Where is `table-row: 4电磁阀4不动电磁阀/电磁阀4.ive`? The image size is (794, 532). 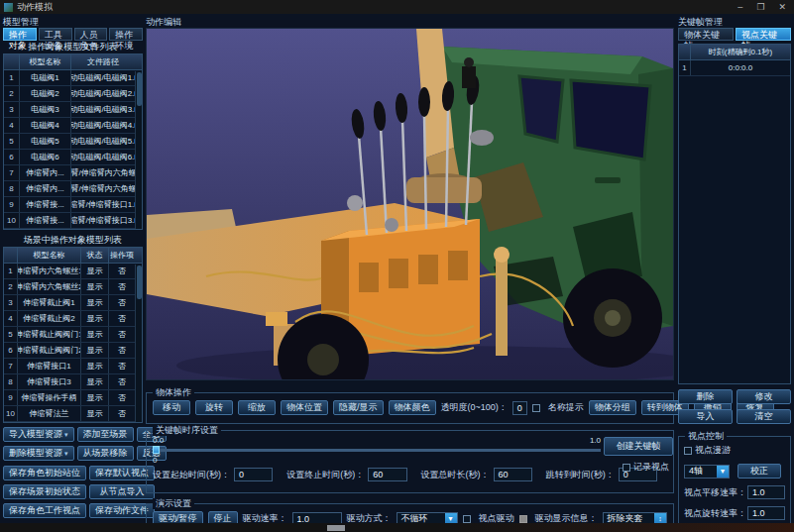 table-row: 4电磁阀4不动电磁阀/电磁阀4.ive is located at coordinates (73, 126).